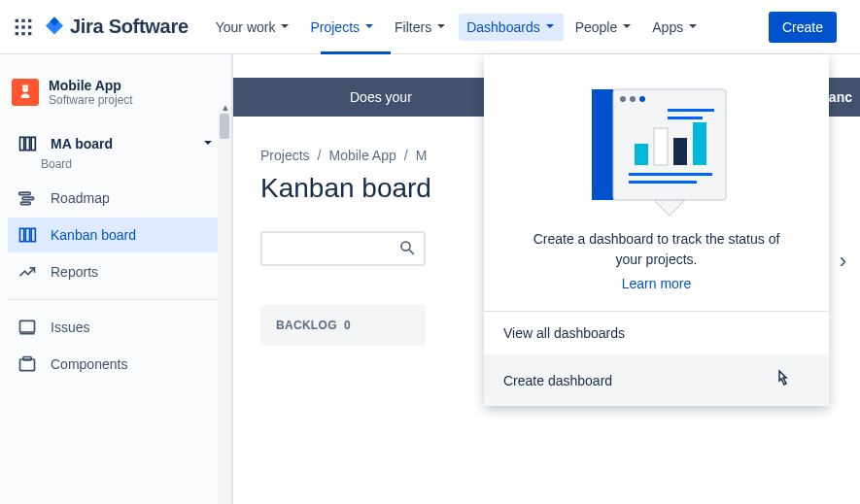  Describe the element at coordinates (91, 85) in the screenshot. I see `project-title: Mobile App` at that location.